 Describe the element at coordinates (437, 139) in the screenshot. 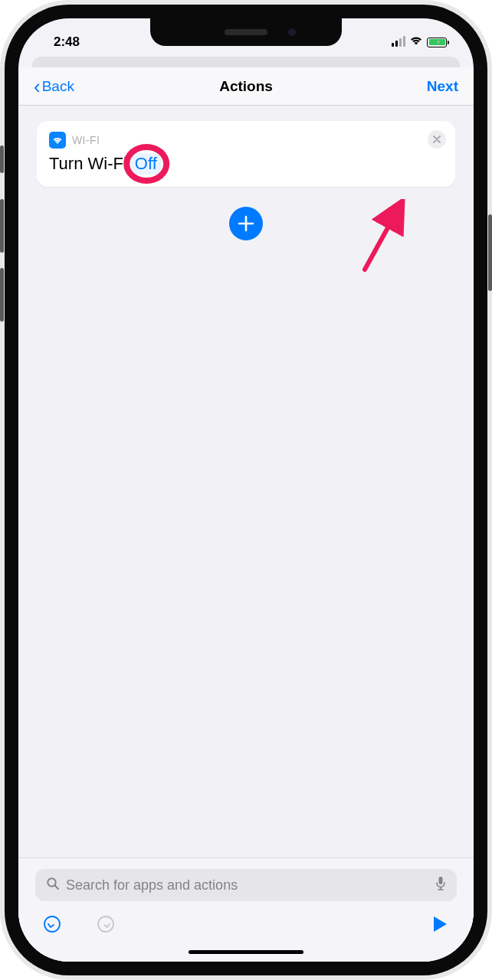

I see `remove-action-button` at that location.